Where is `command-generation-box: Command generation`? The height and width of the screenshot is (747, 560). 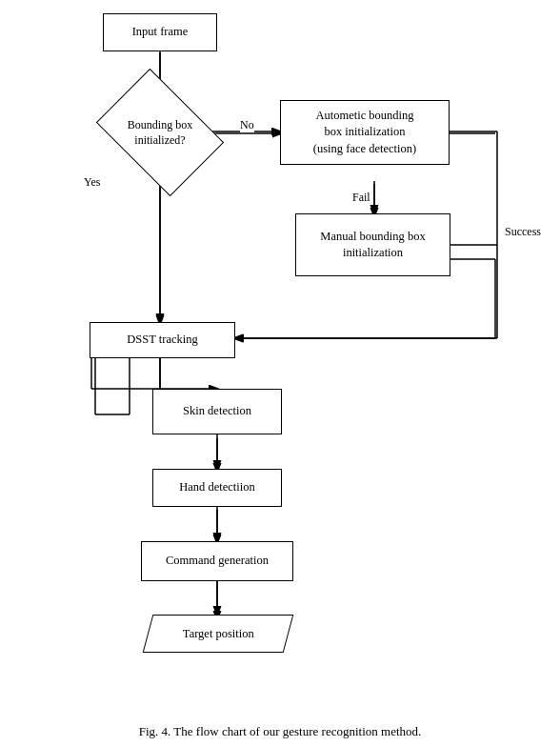 command-generation-box: Command generation is located at coordinates (217, 561).